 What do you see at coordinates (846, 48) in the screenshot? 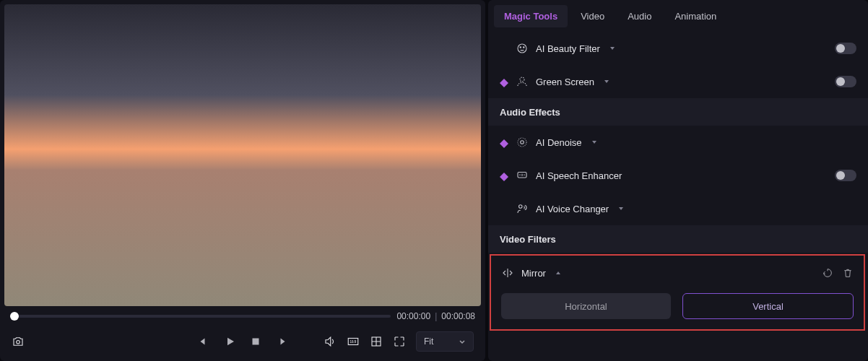
I see `toggle-ai-beauty` at bounding box center [846, 48].